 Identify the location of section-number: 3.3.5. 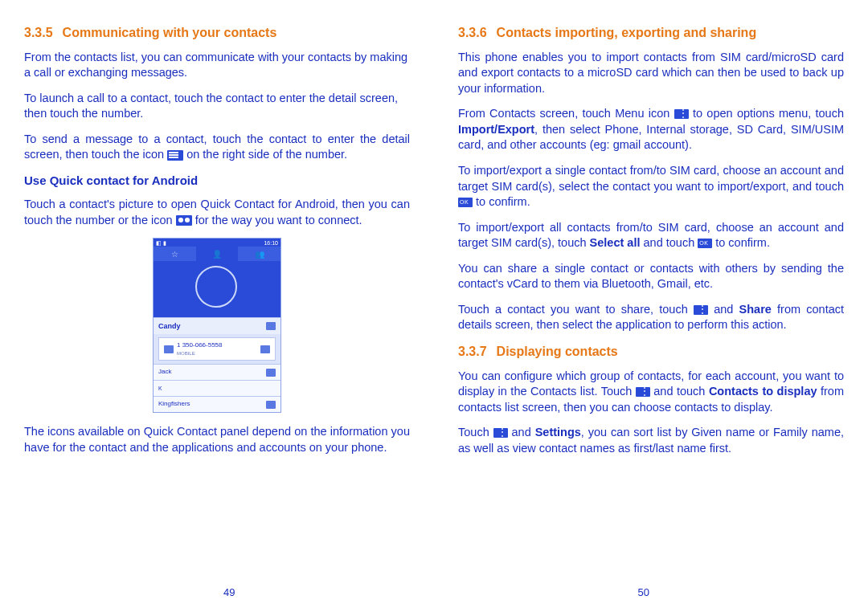
(39, 32).